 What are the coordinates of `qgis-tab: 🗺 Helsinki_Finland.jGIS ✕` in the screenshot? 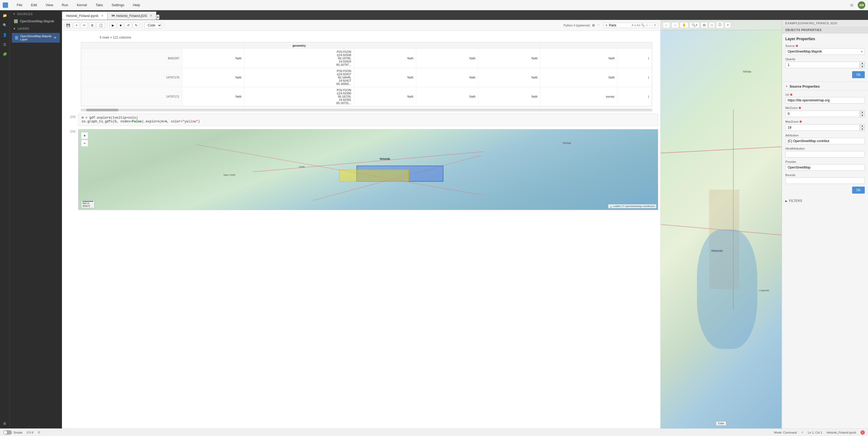 It's located at (132, 16).